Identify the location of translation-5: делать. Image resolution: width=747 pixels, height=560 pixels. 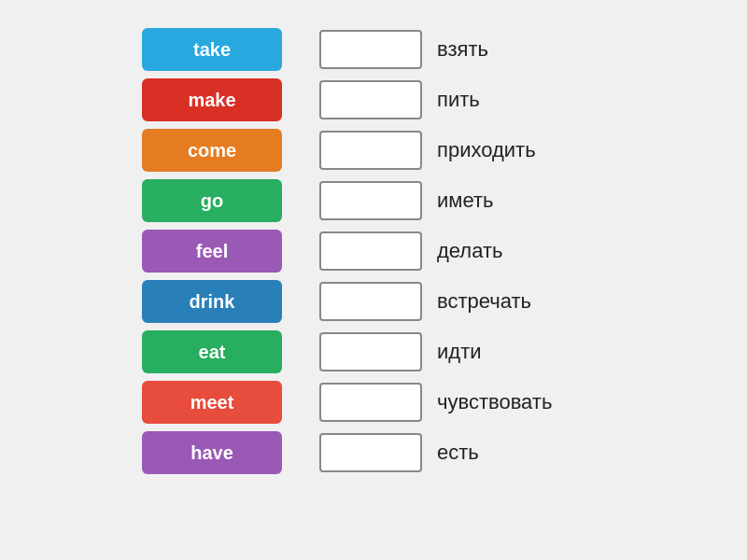
(521, 251).